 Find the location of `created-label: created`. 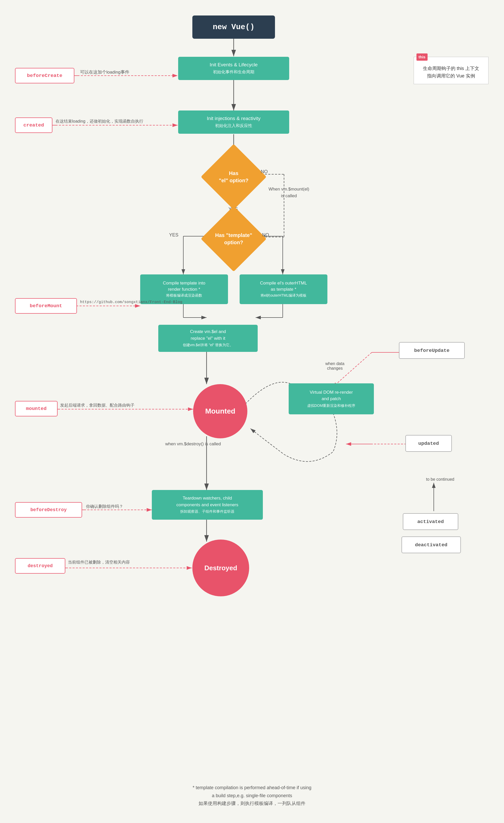

created-label: created is located at coordinates (34, 125).